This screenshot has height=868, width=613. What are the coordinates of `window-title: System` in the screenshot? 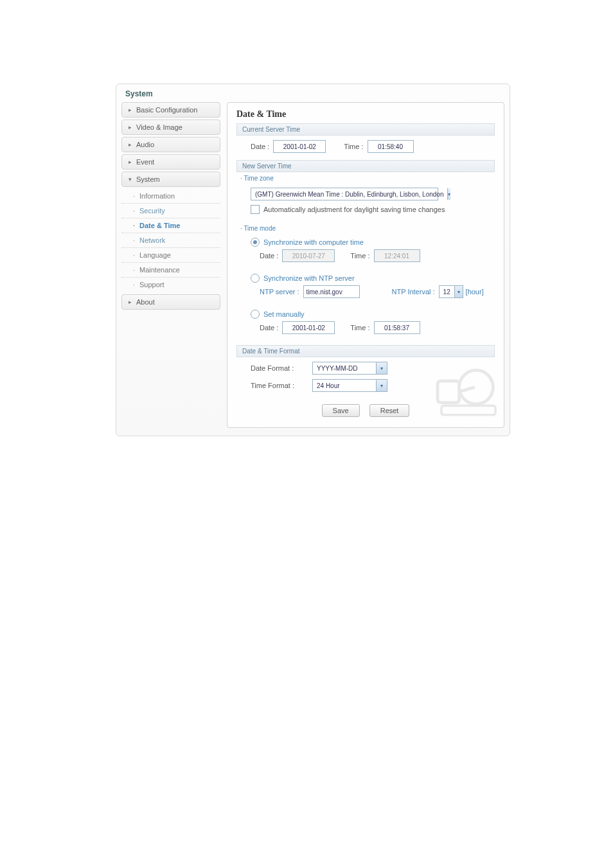 It's located at (313, 93).